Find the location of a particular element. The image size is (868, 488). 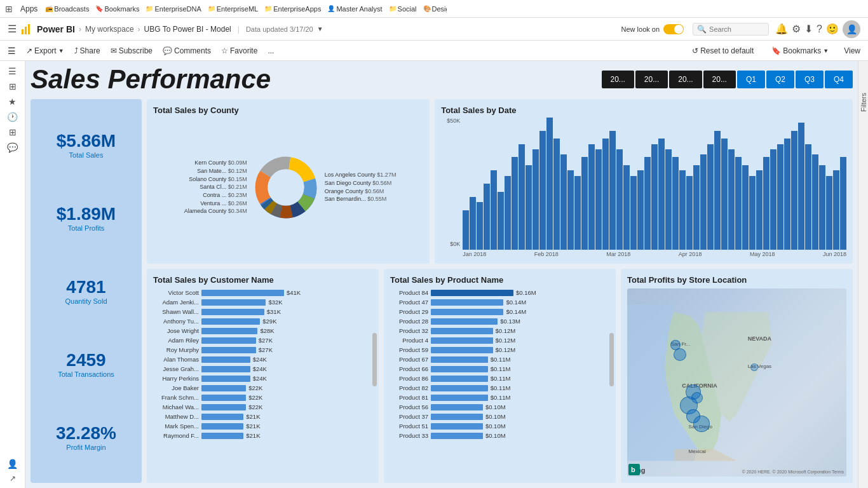

customer-value: $41K is located at coordinates (294, 292).